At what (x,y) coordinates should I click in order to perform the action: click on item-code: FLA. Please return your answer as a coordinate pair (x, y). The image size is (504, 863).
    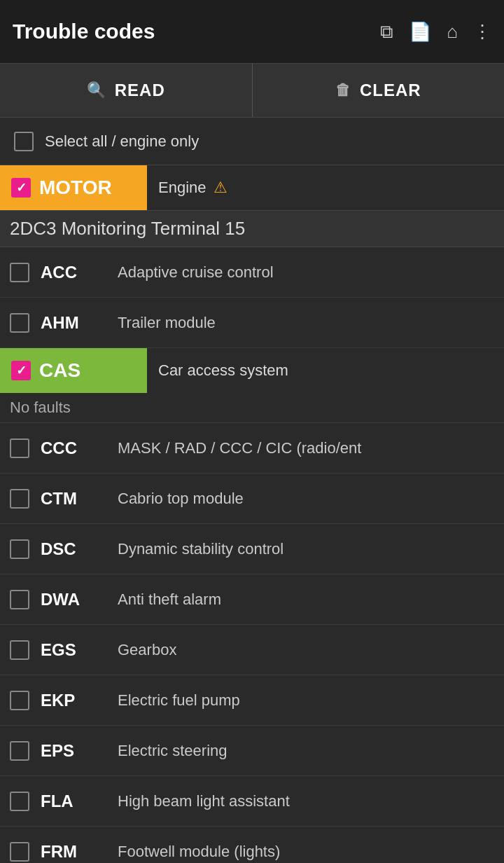
    Looking at the image, I should click on (79, 801).